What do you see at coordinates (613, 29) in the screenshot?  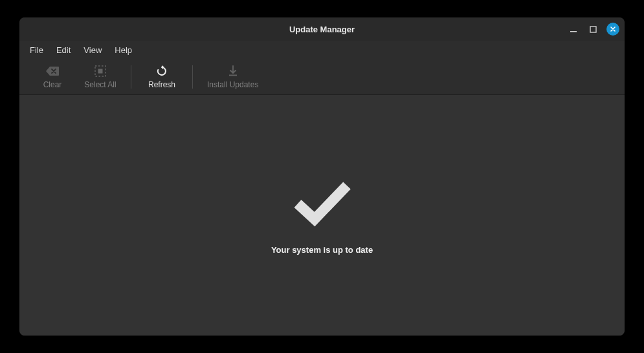 I see `close-button` at bounding box center [613, 29].